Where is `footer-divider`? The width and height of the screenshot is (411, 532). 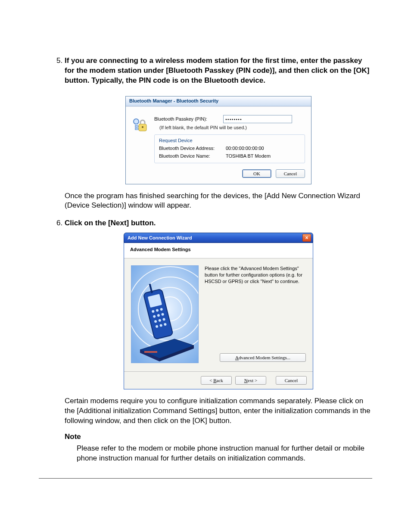 footer-divider is located at coordinates (206, 478).